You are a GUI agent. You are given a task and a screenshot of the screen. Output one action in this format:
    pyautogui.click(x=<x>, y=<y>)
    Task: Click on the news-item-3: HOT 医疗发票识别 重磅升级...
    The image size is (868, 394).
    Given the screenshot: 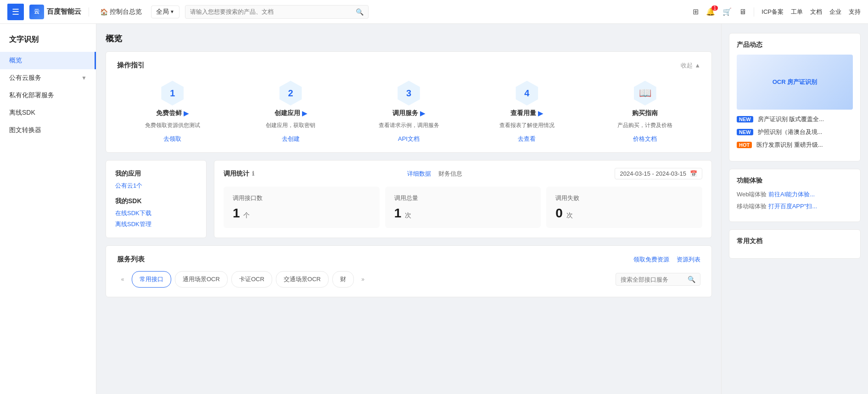 What is the action you would take?
    pyautogui.click(x=795, y=145)
    